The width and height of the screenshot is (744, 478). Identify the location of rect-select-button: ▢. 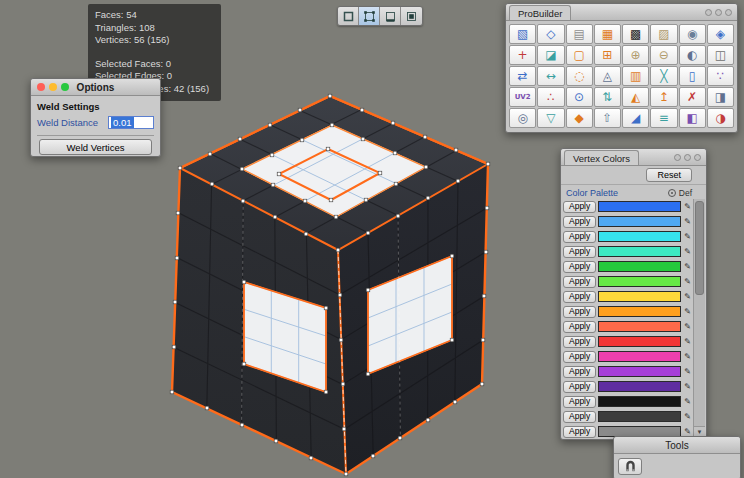
(580, 55).